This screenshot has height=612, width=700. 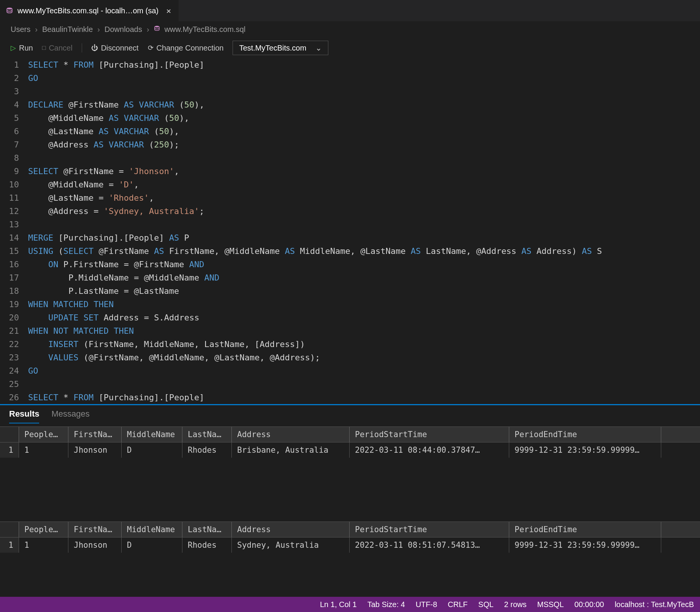 I want to click on status-lang: SQL, so click(x=486, y=604).